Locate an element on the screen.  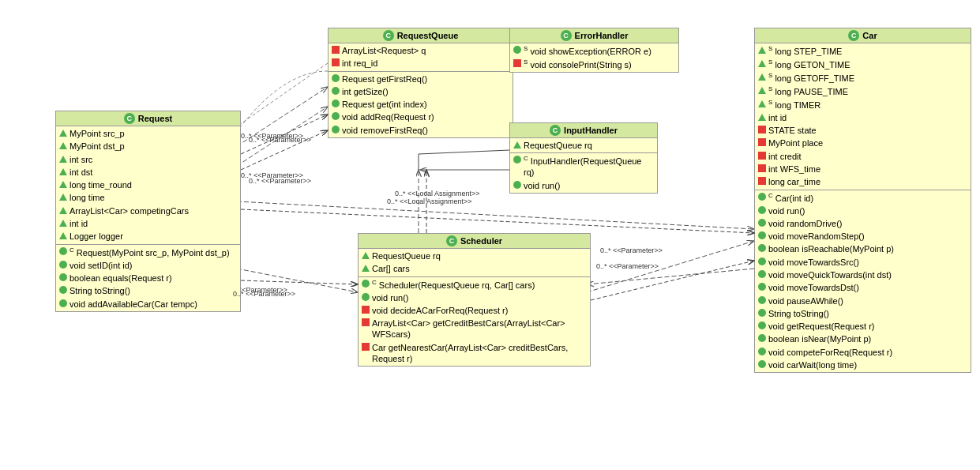
attr-text: long time is located at coordinates (87, 197).